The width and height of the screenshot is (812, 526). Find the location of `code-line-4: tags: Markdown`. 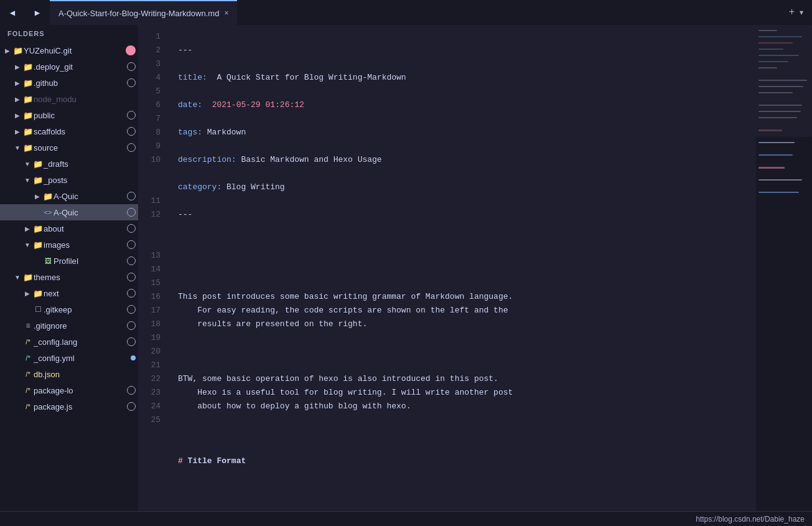

code-line-4: tags: Markdown is located at coordinates (467, 133).